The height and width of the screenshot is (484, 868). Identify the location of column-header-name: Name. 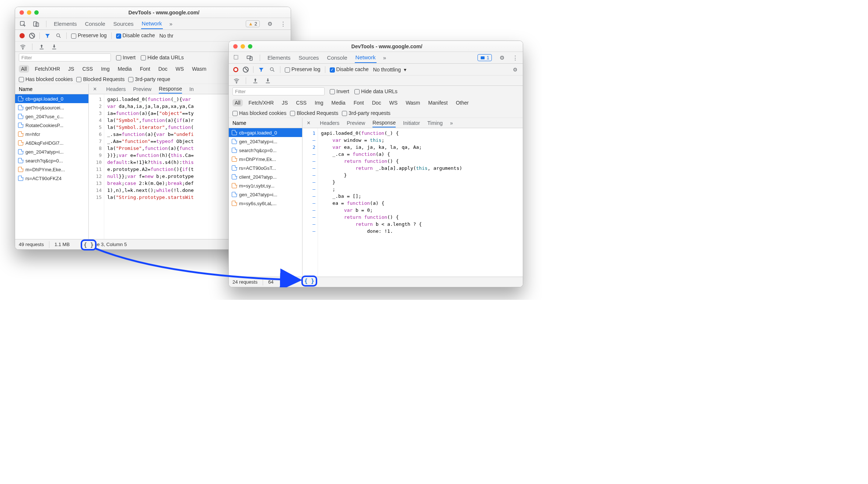
(265, 123).